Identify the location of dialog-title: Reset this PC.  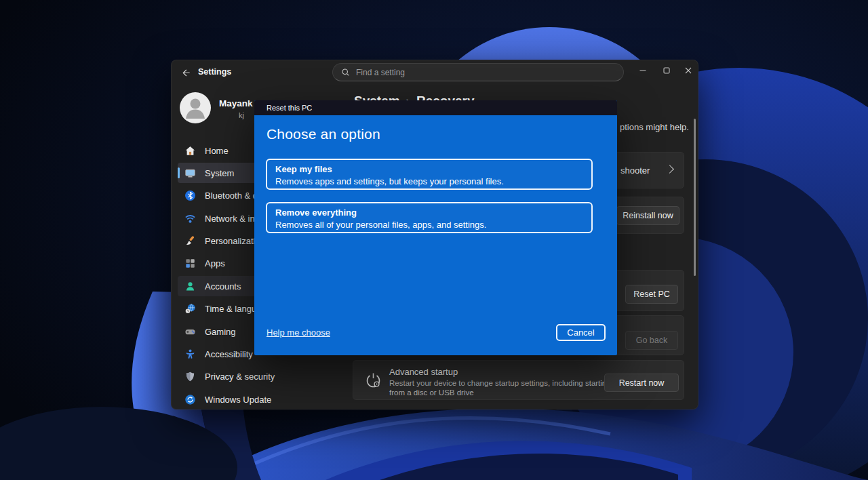
(289, 108).